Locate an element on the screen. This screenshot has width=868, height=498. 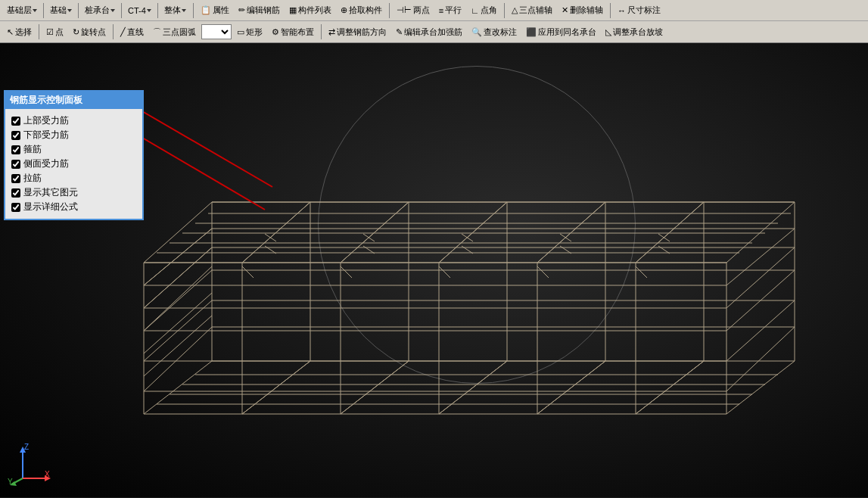
panel-item-top-rebar: 上部受力筋 is located at coordinates (74, 121).